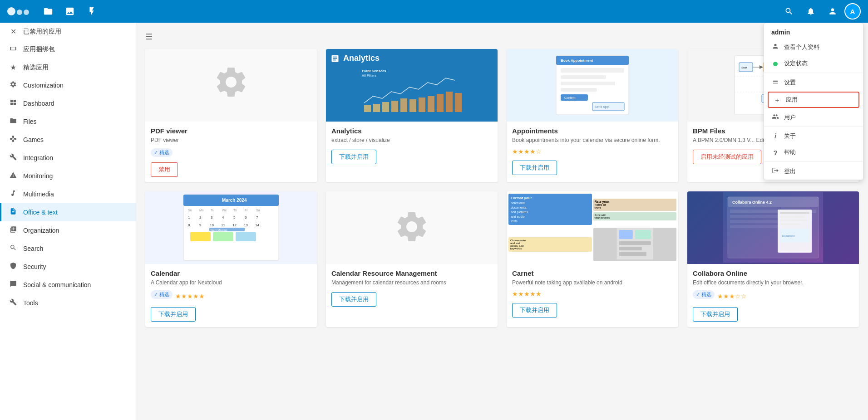 The width and height of the screenshot is (868, 420). Describe the element at coordinates (412, 283) in the screenshot. I see `calendar-resource-desc: Management for calendar resources and ro…` at that location.